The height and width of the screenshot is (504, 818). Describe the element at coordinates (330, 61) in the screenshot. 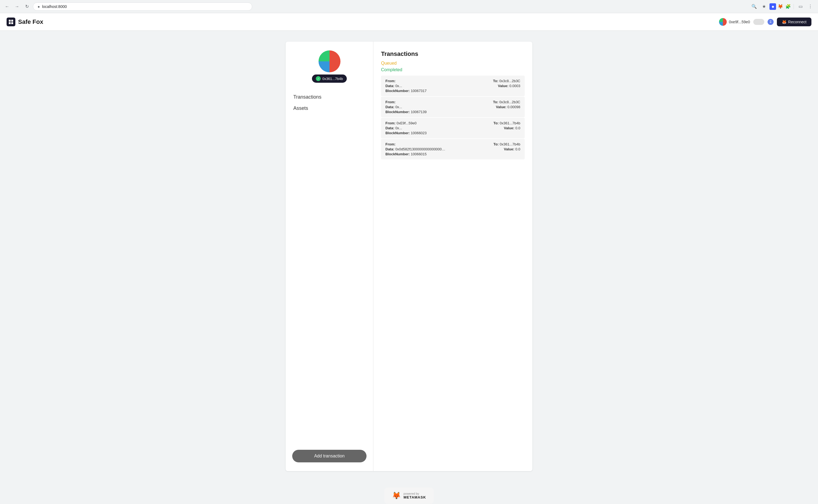

I see `safe-avatar` at that location.